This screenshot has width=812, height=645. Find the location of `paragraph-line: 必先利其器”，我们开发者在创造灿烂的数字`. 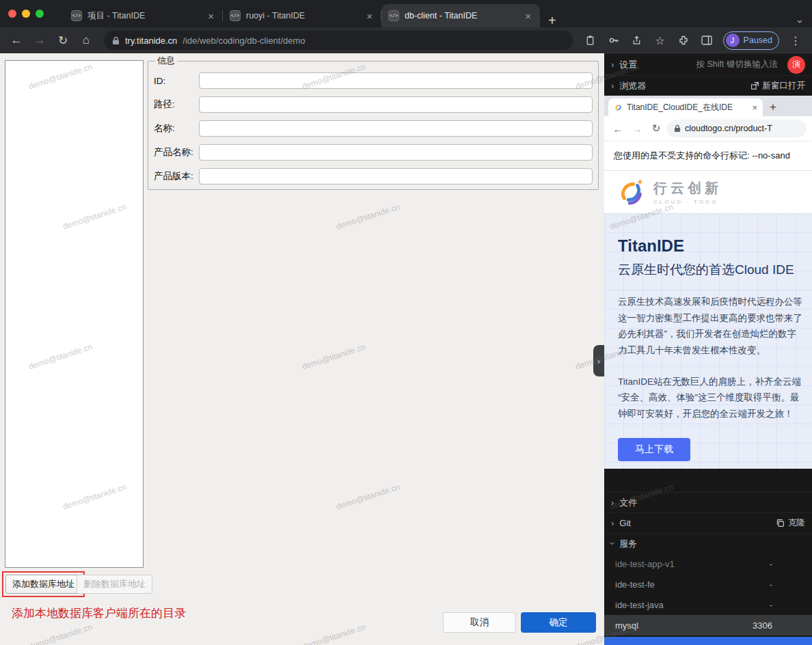

paragraph-line: 必先利其器”，我们开发者在创造灿烂的数字 is located at coordinates (715, 334).